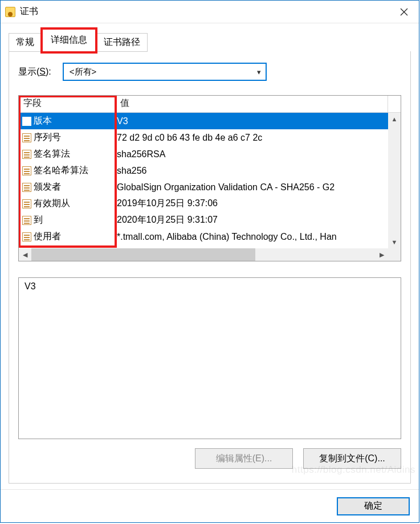 This screenshot has height=524, width=420. Describe the element at coordinates (258, 204) in the screenshot. I see `cell-value: 2019年10月25日 9:37:06` at that location.